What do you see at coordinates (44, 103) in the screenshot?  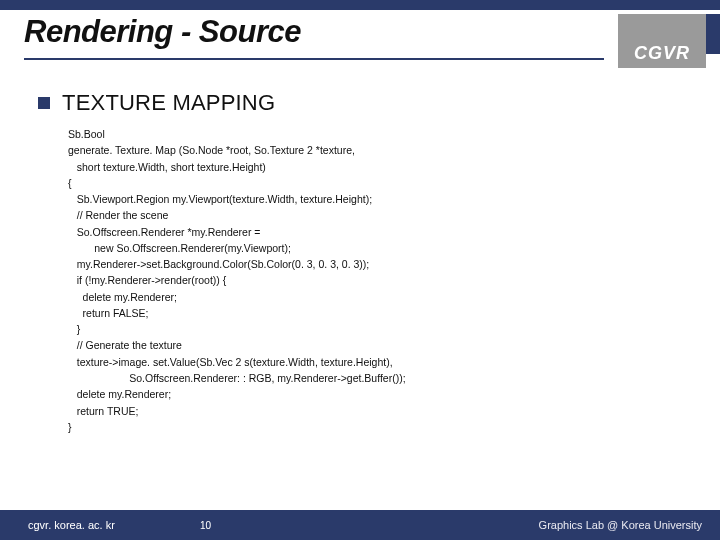 I see `square-bullet-icon` at bounding box center [44, 103].